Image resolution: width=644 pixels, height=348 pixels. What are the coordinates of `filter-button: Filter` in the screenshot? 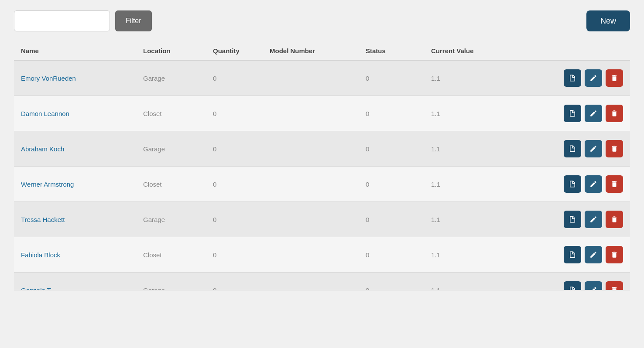 It's located at (134, 21).